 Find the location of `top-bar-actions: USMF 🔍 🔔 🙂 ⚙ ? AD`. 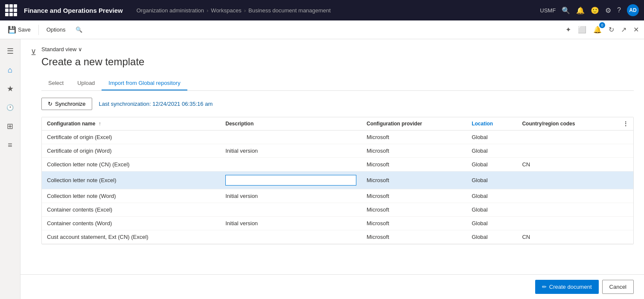

top-bar-actions: USMF 🔍 🔔 🙂 ⚙ ? AD is located at coordinates (589, 10).